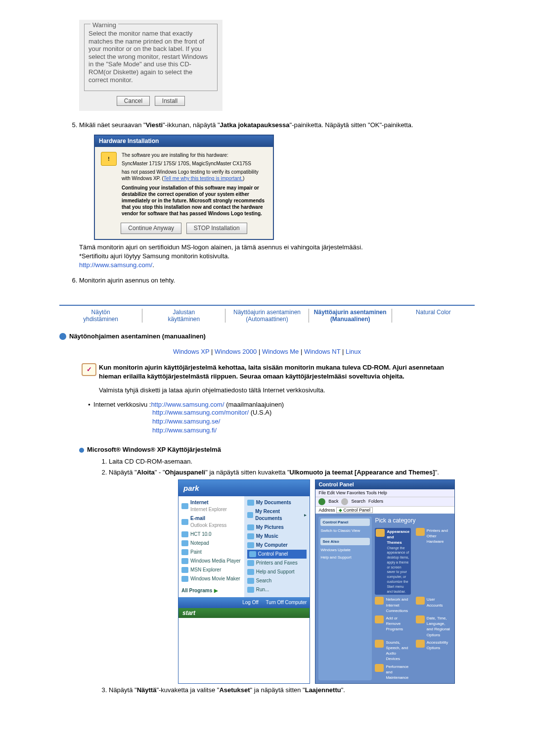 This screenshot has height=756, width=534. Describe the element at coordinates (217, 229) in the screenshot. I see `stop-installation-button: STOP Installation` at that location.